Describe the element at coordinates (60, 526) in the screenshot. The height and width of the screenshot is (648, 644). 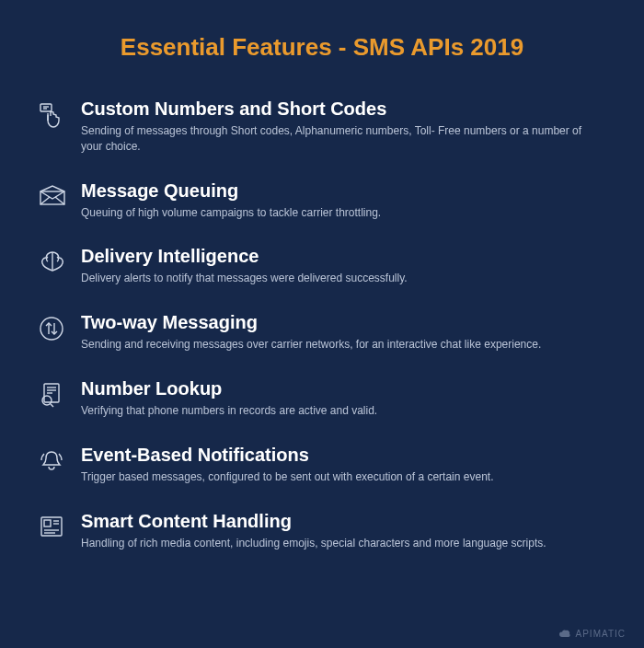
I see `content-box-icon` at that location.